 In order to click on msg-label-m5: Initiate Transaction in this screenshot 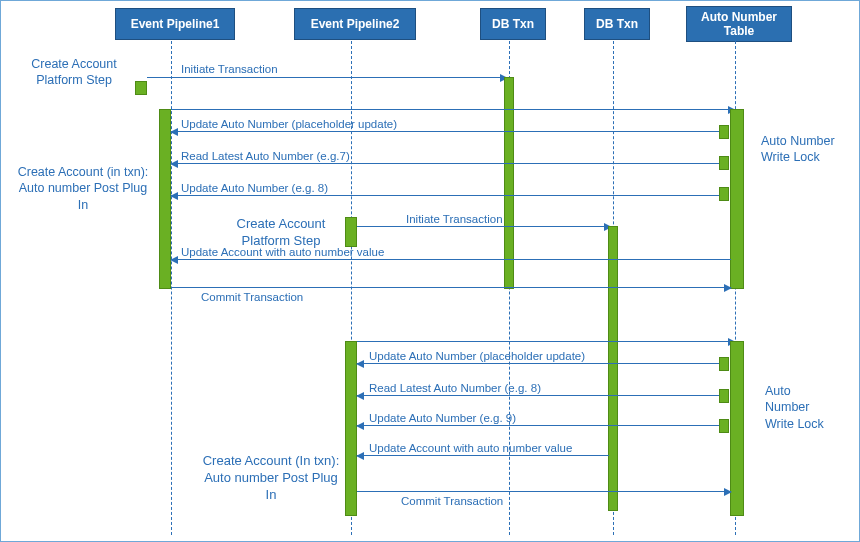, I will do `click(454, 219)`.